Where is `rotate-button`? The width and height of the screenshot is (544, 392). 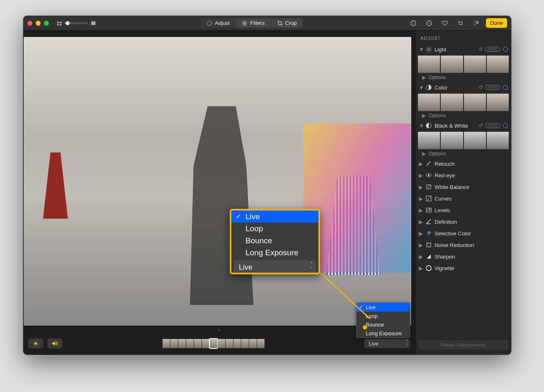
rotate-button is located at coordinates (461, 23).